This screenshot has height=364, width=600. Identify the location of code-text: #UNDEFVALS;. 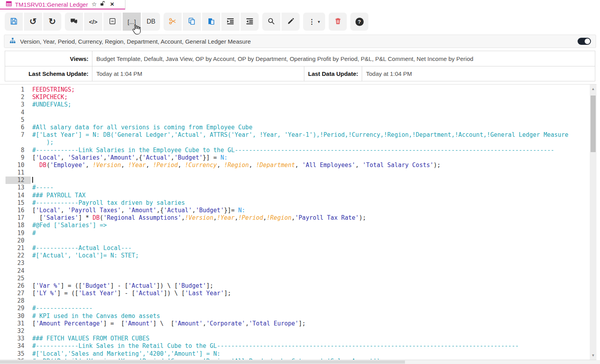
(51, 105).